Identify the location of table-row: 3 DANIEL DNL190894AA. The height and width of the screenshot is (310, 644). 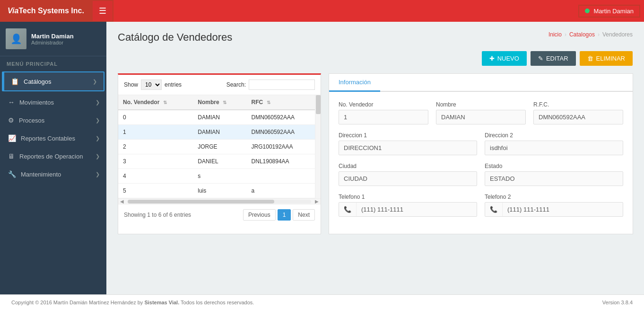
(219, 162).